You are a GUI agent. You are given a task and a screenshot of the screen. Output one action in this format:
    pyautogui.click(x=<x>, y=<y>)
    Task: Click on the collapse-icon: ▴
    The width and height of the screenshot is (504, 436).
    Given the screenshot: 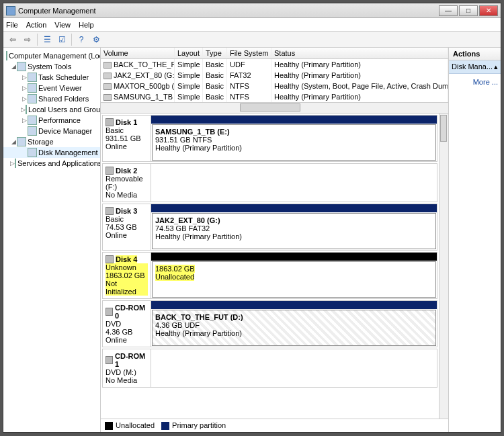 What is the action you would take?
    pyautogui.click(x=496, y=67)
    